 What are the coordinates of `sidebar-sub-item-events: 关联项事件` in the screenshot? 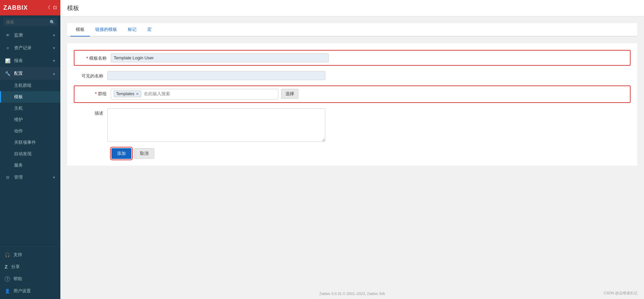 It's located at (30, 142).